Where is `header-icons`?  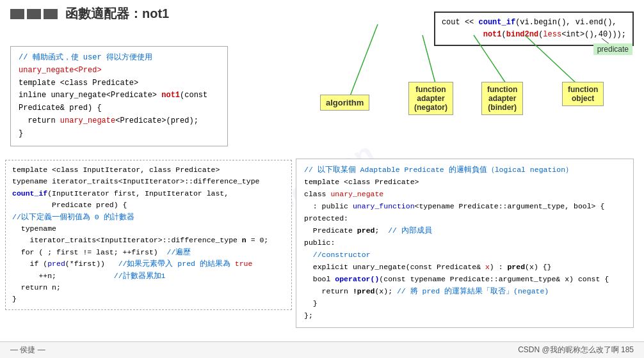 header-icons is located at coordinates (34, 14).